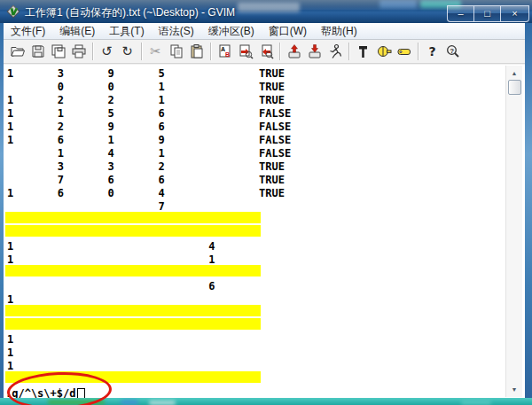  What do you see at coordinates (314, 51) in the screenshot?
I see `session-save-button` at bounding box center [314, 51].